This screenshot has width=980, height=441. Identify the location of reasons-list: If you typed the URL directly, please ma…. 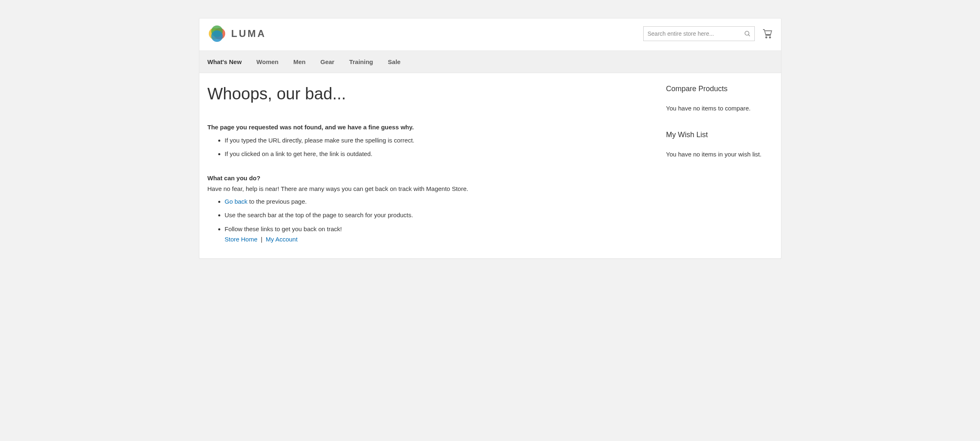
(429, 147).